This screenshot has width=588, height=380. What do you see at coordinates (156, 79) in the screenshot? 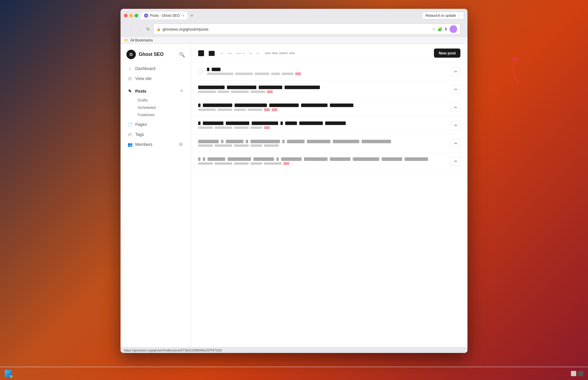
I see `sidebar-item-view-site: ⊡ View site` at bounding box center [156, 79].